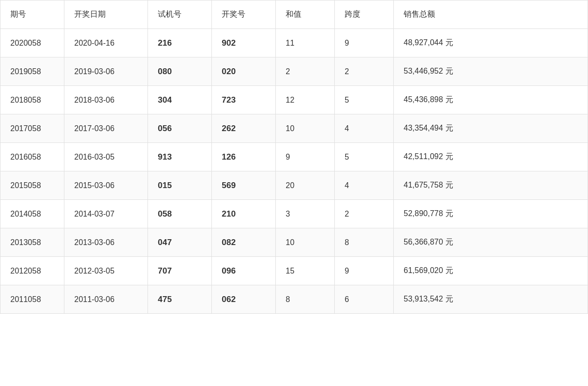  What do you see at coordinates (294, 72) in the screenshot?
I see `table-row: 20190582019-03-060800202253,446,952 元` at bounding box center [294, 72].